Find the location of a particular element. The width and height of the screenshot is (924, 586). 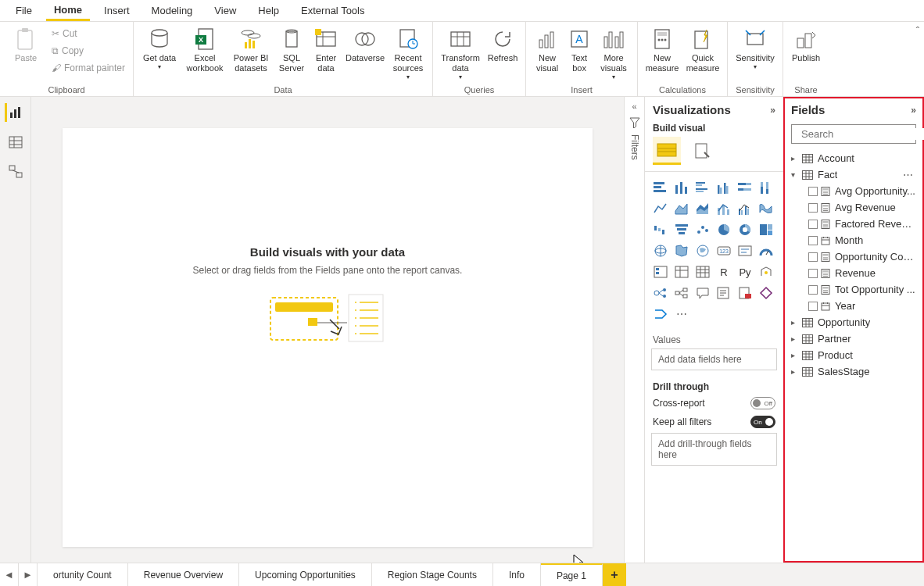

report-view-icon is located at coordinates (14, 113).